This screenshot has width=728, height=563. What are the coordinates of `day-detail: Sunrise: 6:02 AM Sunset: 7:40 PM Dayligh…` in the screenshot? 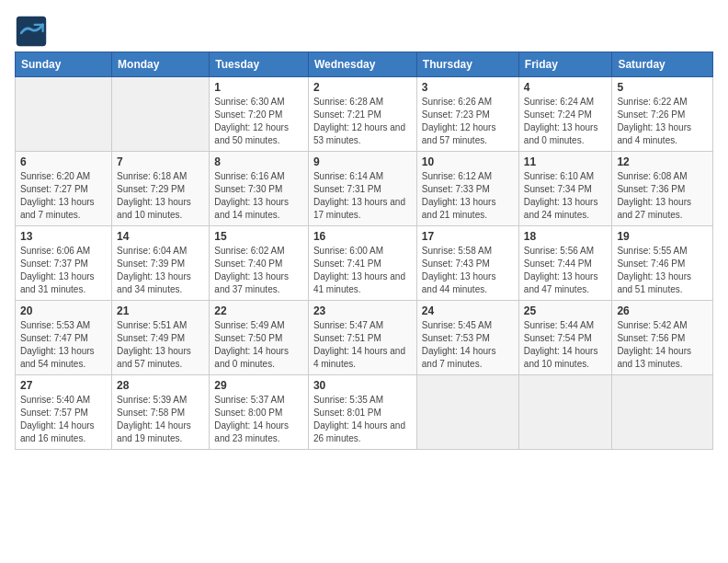 It's located at (259, 270).